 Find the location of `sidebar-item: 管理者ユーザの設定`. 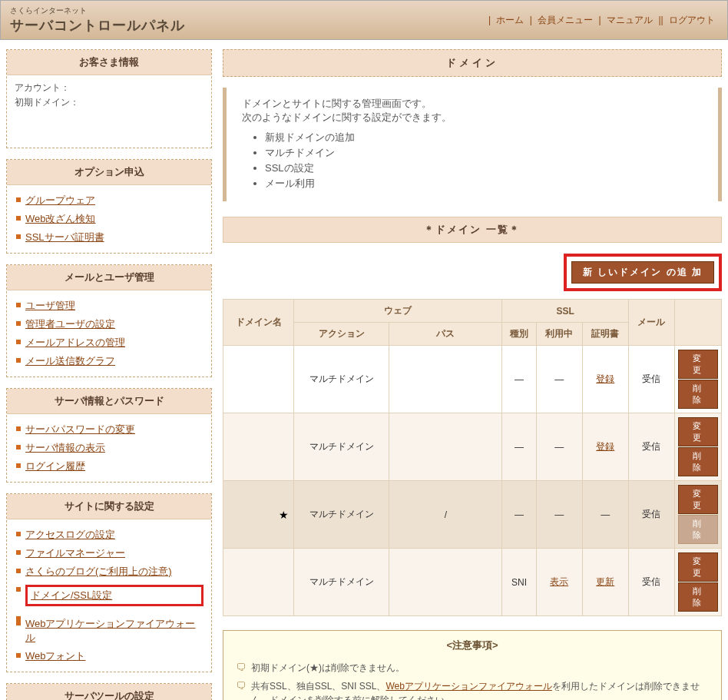

sidebar-item: 管理者ユーザの設定 is located at coordinates (109, 324).